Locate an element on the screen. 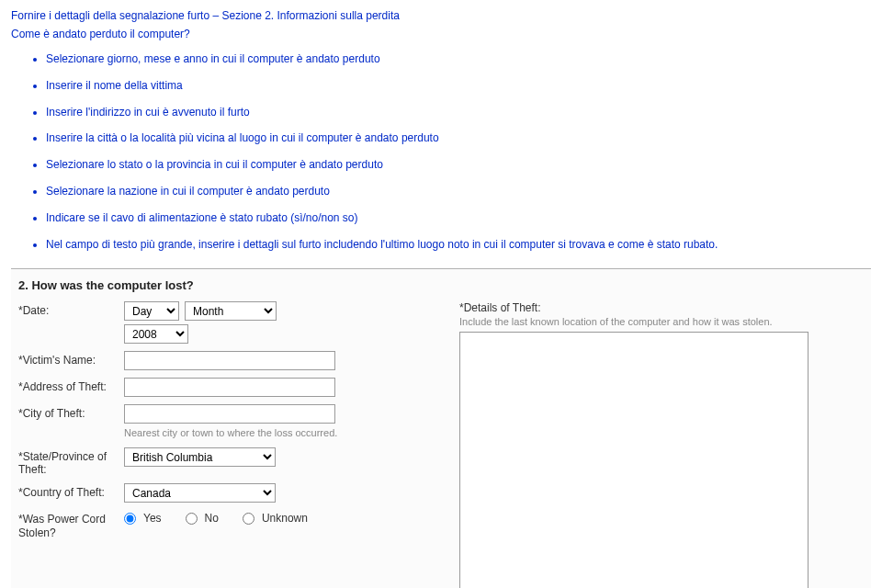 Image resolution: width=882 pixels, height=588 pixels. city-note: Nearest city or town to where the loss o… is located at coordinates (265, 433).